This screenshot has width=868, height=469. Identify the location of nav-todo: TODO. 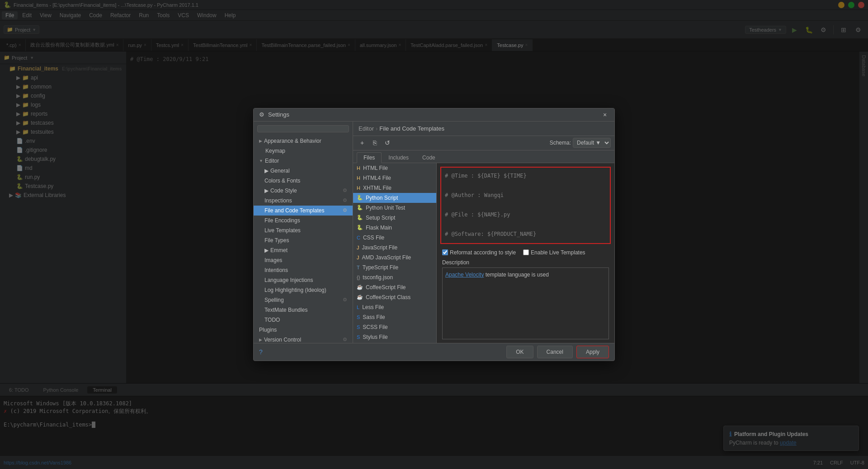
(303, 320).